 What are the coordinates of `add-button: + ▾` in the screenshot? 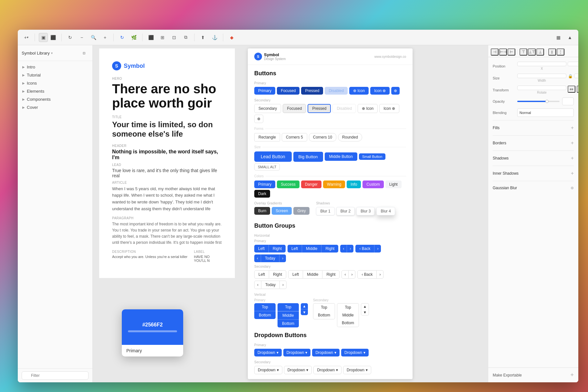 It's located at (26, 37).